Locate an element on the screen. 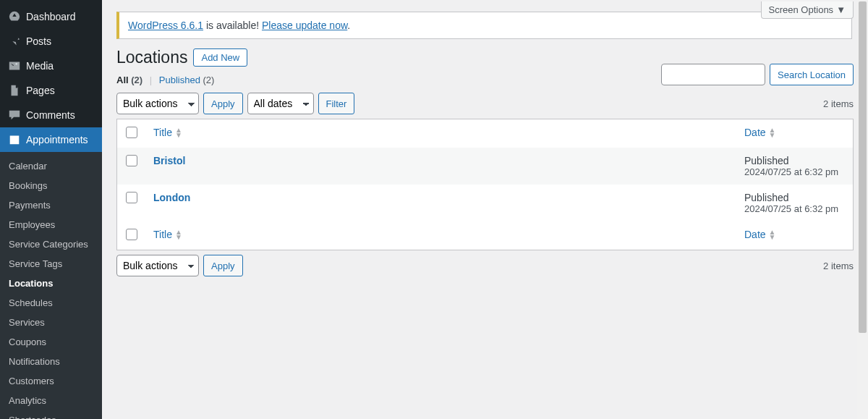 This screenshot has width=868, height=419. submenu-item-customers: Customers is located at coordinates (51, 381).